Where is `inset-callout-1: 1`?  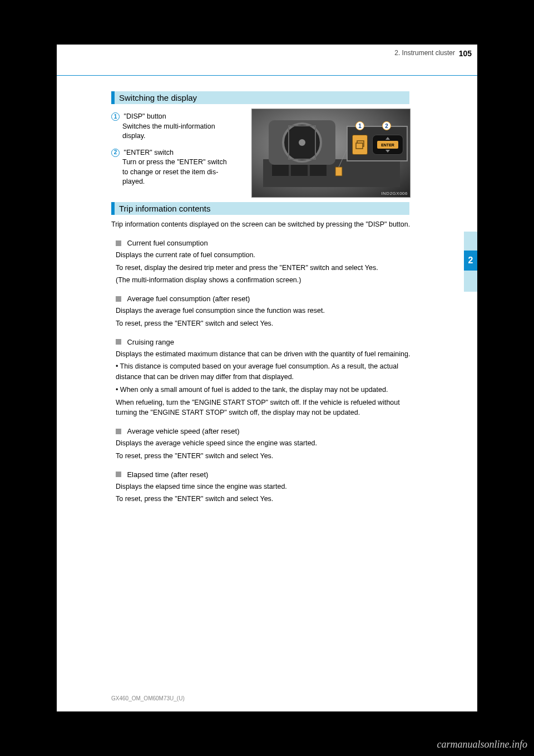 inset-callout-1: 1 is located at coordinates (360, 126).